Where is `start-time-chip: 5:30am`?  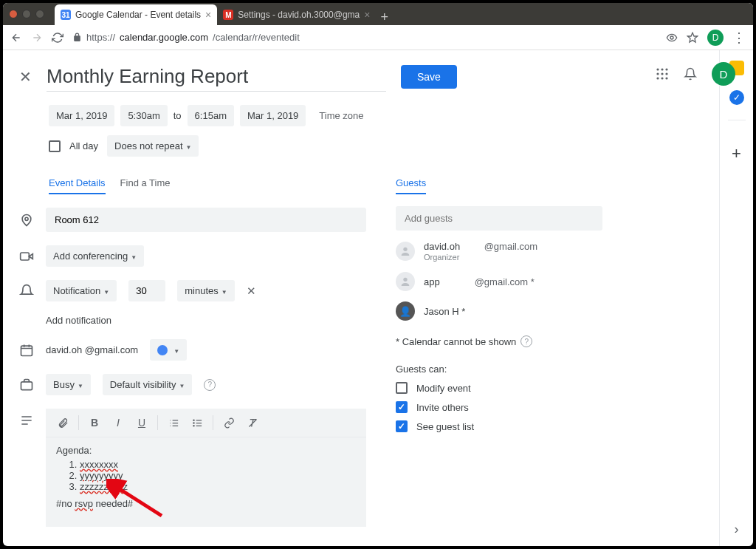
start-time-chip: 5:30am is located at coordinates (143, 115).